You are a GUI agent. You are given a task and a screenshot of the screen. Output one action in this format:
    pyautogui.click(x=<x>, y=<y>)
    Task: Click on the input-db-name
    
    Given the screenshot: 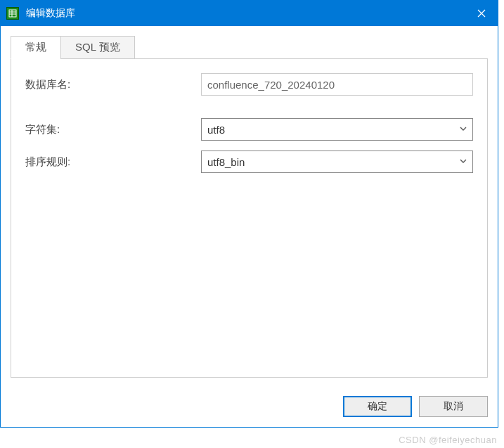 What is the action you would take?
    pyautogui.click(x=337, y=84)
    